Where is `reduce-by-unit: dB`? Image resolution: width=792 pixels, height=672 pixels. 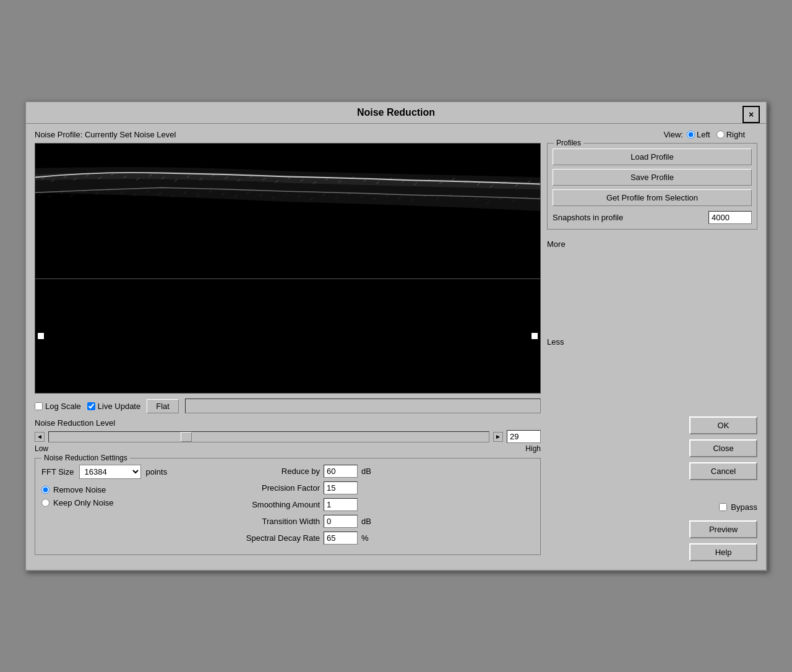 reduce-by-unit: dB is located at coordinates (366, 472).